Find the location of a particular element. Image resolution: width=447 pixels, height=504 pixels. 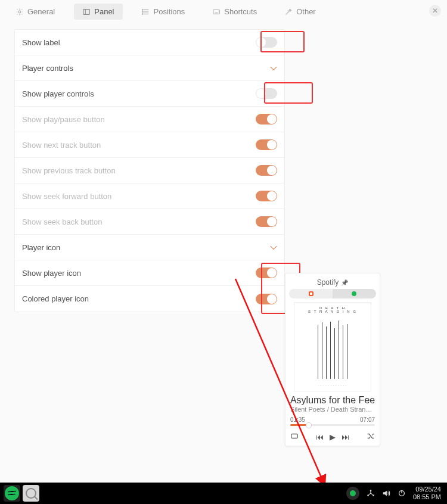

row-next: Show next track button is located at coordinates (150, 145).